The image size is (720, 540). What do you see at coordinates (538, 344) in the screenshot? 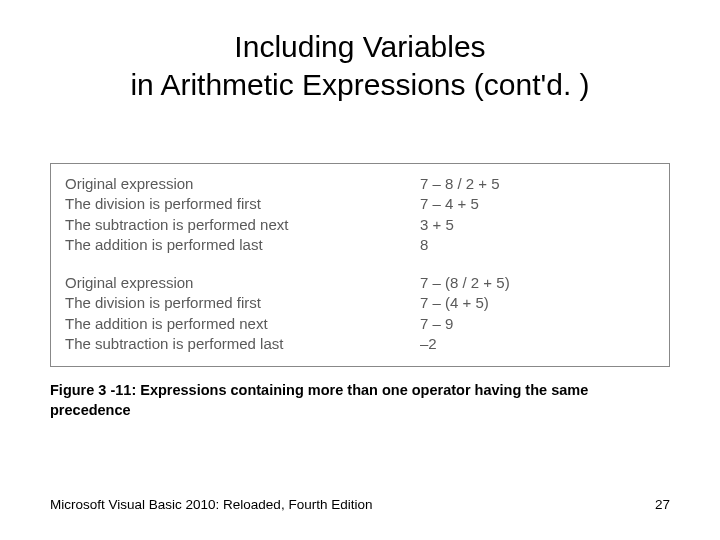
I see `step-expression: –2` at bounding box center [538, 344].